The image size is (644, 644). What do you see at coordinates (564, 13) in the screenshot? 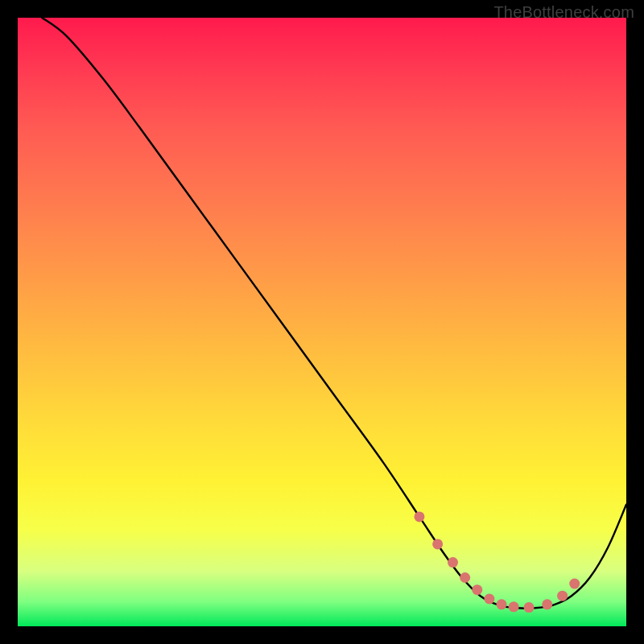
I see `watermark-text: TheBottleneck.com` at bounding box center [564, 13].